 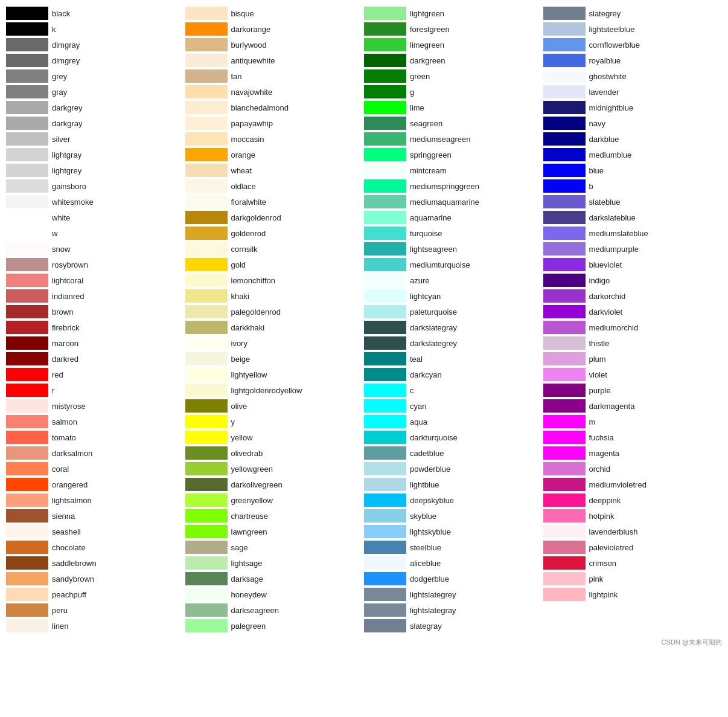 What do you see at coordinates (275, 249) in the screenshot?
I see `color-item-cornsilk: cornsilk` at bounding box center [275, 249].